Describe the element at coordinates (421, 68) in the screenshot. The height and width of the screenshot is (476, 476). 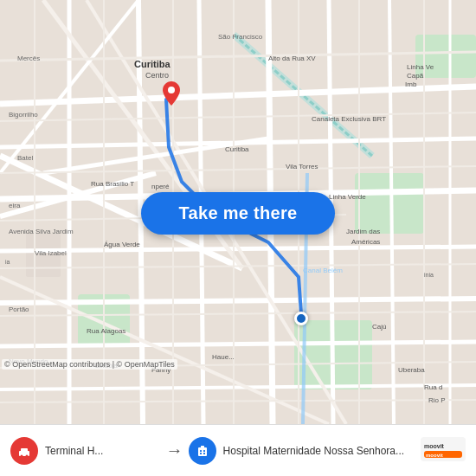
I see `svg-text: Linha Ve` at that location.